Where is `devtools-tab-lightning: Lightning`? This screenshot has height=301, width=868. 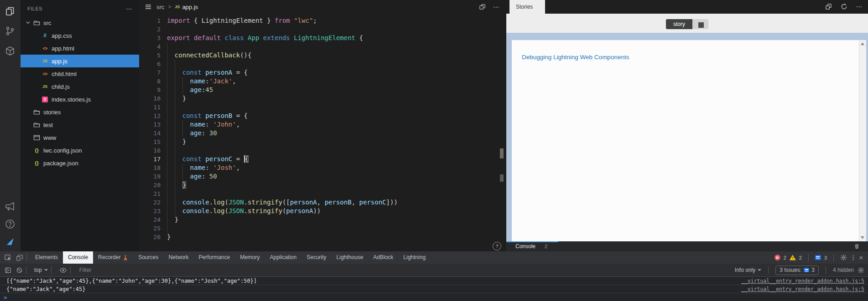 devtools-tab-lightning: Lightning is located at coordinates (414, 258).